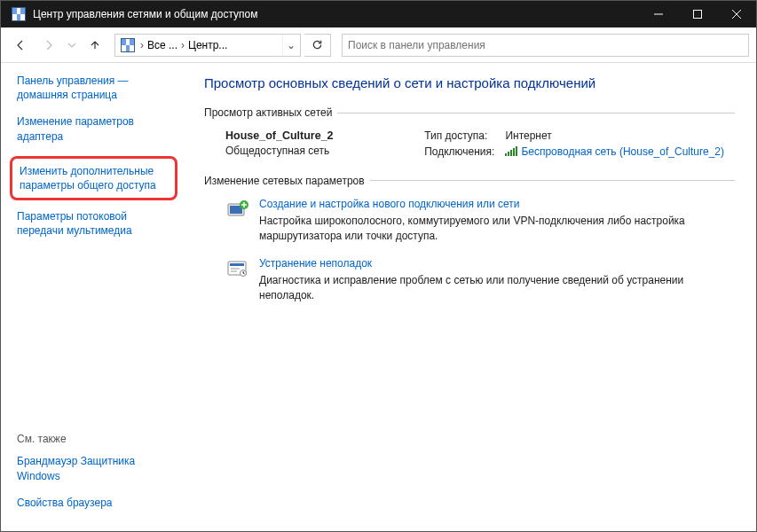 Image resolution: width=757 pixels, height=532 pixels. I want to click on breadcrumb-item: Центр..., so click(208, 45).